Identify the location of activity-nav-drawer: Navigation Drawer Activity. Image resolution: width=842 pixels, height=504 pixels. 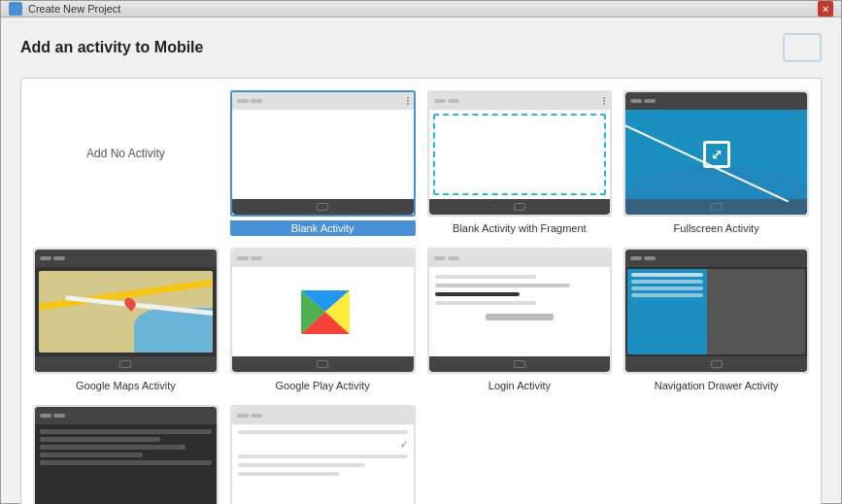
(717, 320).